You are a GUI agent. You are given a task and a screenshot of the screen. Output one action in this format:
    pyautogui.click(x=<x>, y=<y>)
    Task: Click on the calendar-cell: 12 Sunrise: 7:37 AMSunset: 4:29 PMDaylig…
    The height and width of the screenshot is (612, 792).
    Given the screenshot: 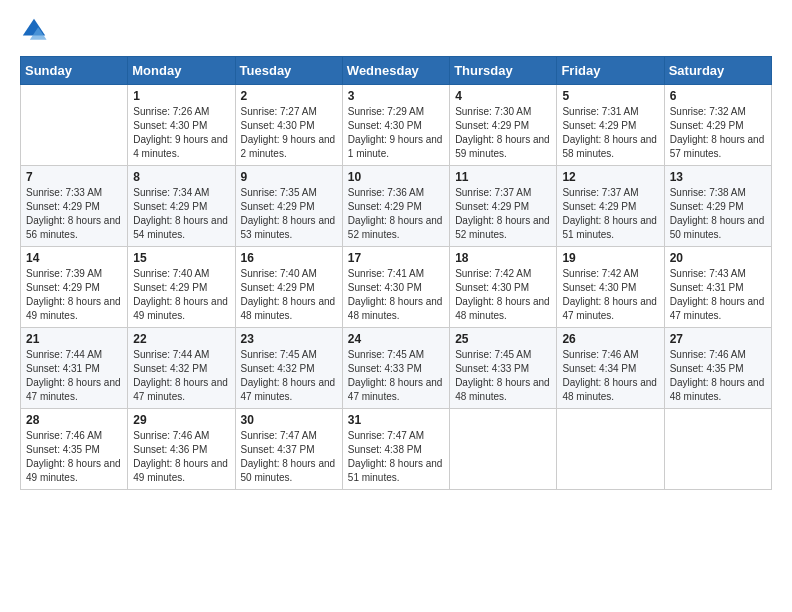 What is the action you would take?
    pyautogui.click(x=610, y=206)
    